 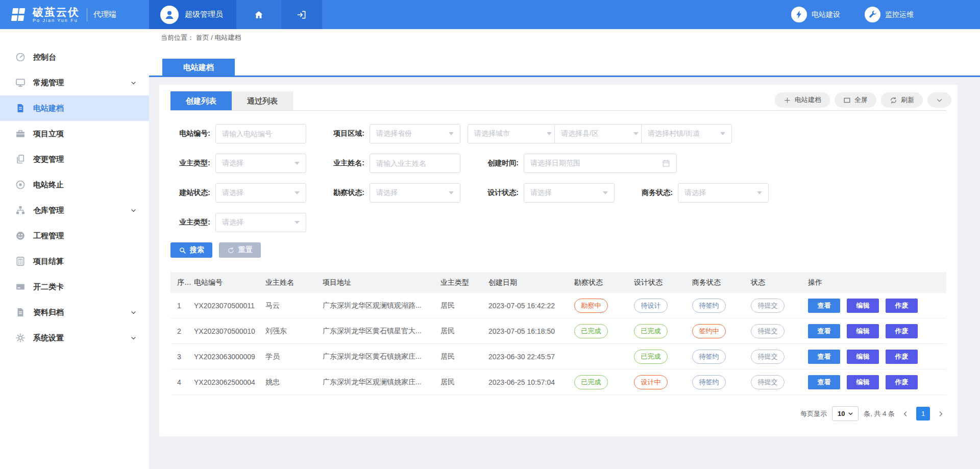 What do you see at coordinates (802, 100) in the screenshot?
I see `toolbar-button-1: 电站建档` at bounding box center [802, 100].